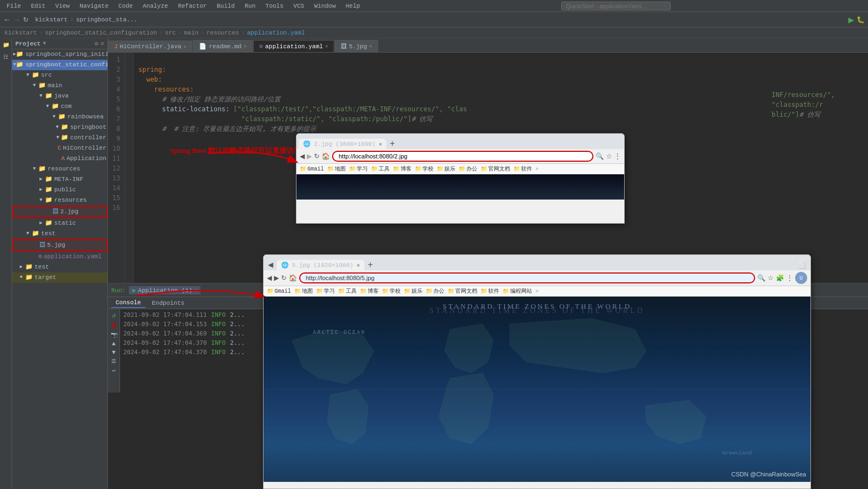 The image size is (868, 489). Describe the element at coordinates (14, 6) in the screenshot. I see `menu-file: File` at that location.